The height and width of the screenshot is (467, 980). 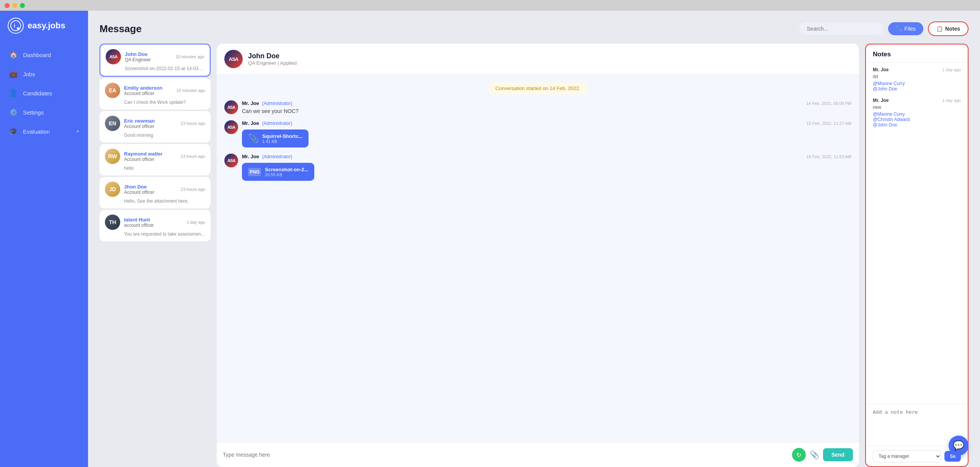 What do you see at coordinates (917, 120) in the screenshot?
I see `note-mention: @Christin Adward` at bounding box center [917, 120].